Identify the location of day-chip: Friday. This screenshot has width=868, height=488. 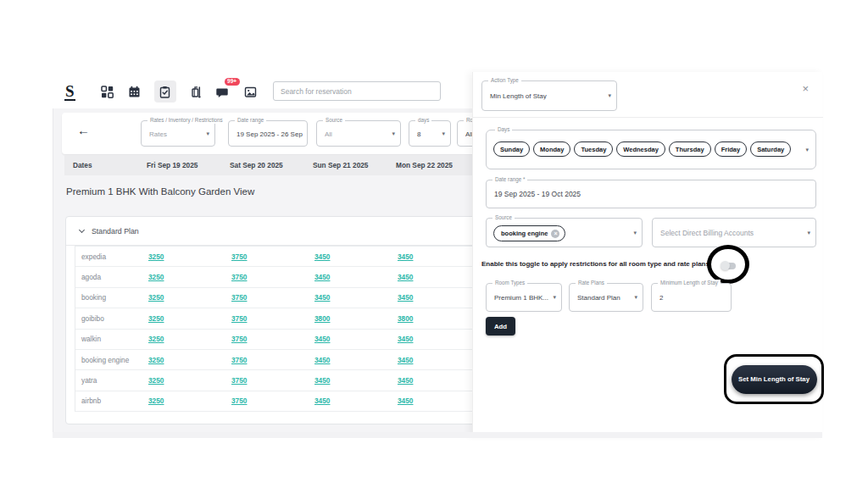
(731, 149).